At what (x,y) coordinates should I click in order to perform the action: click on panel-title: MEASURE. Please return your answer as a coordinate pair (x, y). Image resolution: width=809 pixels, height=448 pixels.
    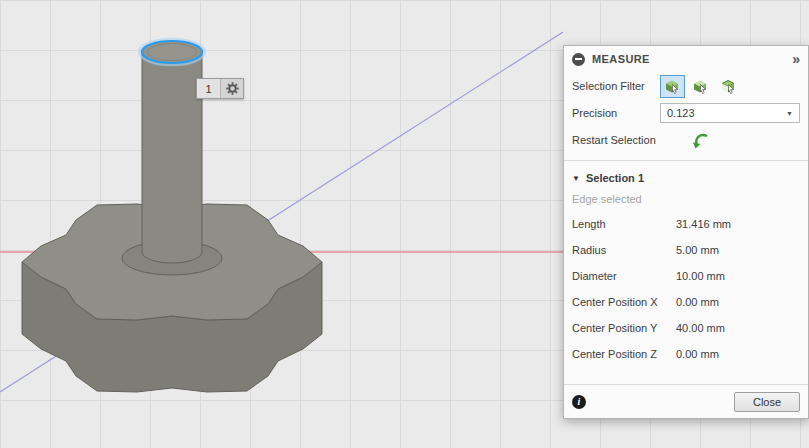
    Looking at the image, I should click on (621, 59).